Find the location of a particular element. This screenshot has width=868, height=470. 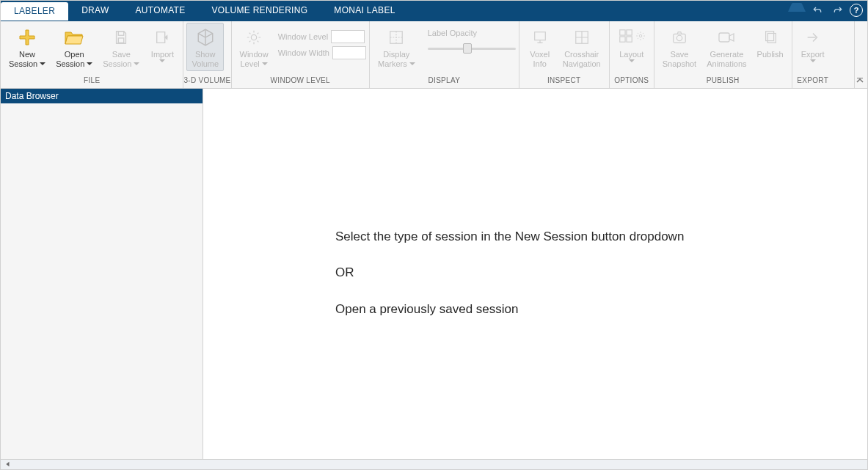

layout-grid-icon is located at coordinates (626, 37).